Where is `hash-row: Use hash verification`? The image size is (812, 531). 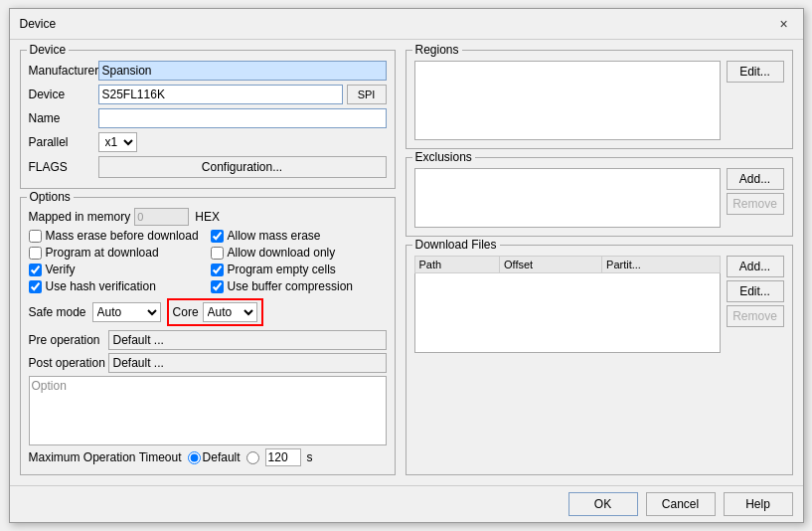
hash-row: Use hash verification is located at coordinates (117, 286).